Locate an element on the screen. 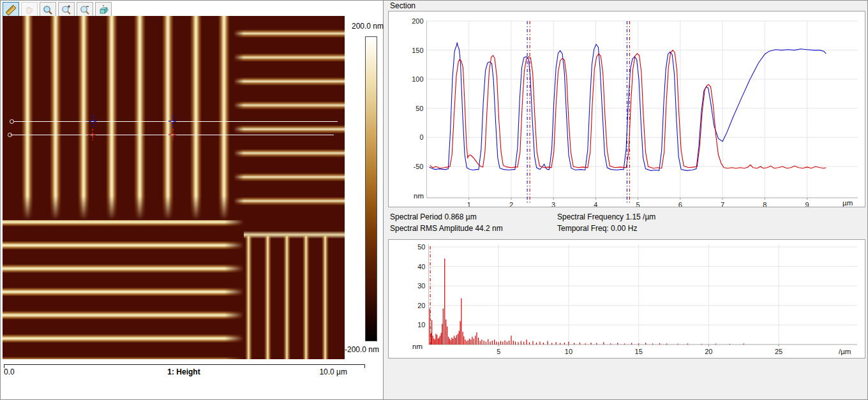 This screenshot has height=400, width=868. section-xtick: 6 is located at coordinates (680, 204).